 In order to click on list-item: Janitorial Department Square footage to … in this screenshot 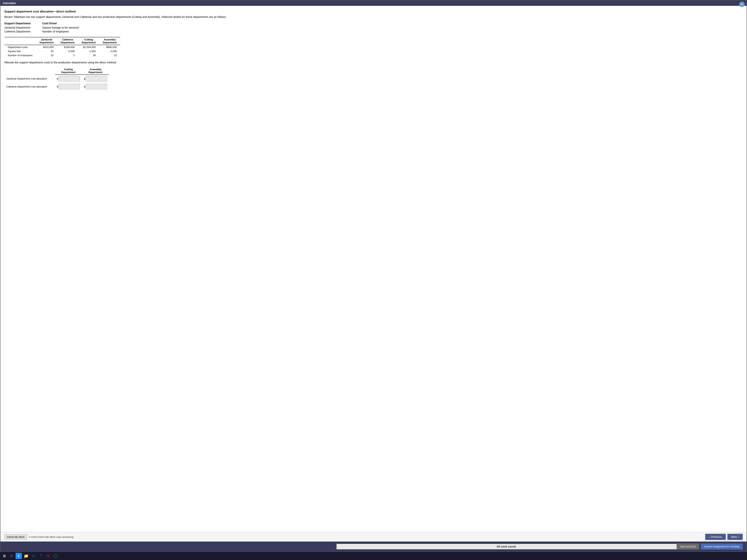, I will do `click(47, 28)`.